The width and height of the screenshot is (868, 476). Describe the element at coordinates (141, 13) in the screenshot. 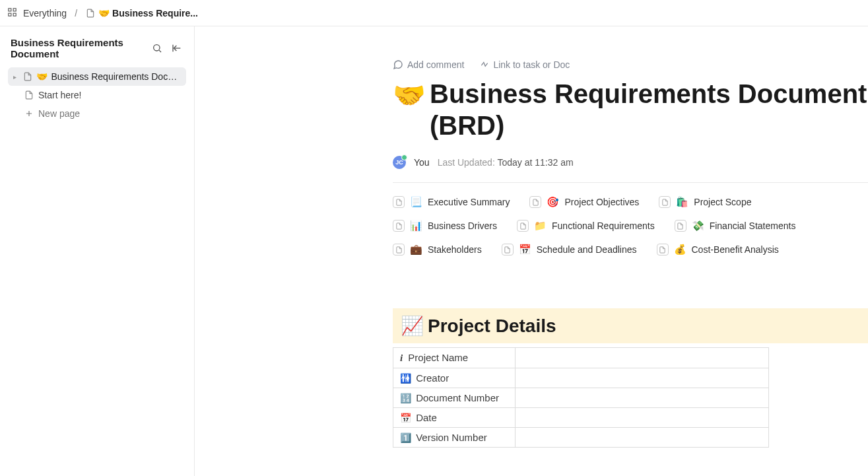

I see `breadcrumb-current: 🤝 Business Require...` at that location.